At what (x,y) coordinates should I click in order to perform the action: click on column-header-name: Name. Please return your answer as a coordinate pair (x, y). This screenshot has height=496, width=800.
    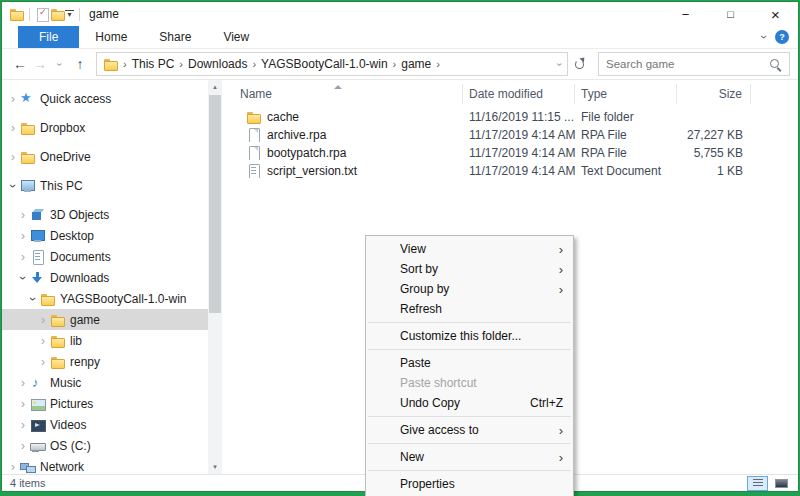
    Looking at the image, I should click on (342, 94).